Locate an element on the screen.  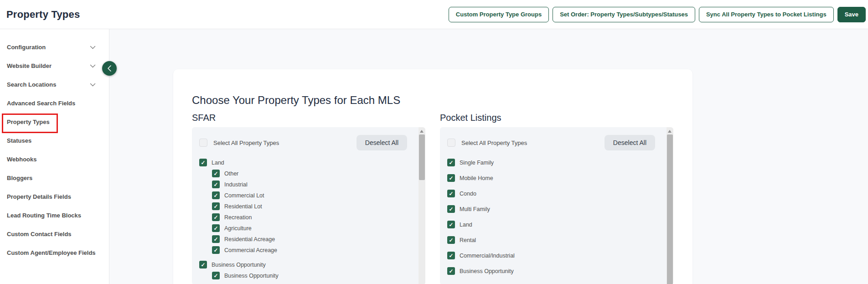
sidebar-item-webhooks: Webhooks is located at coordinates (55, 160).